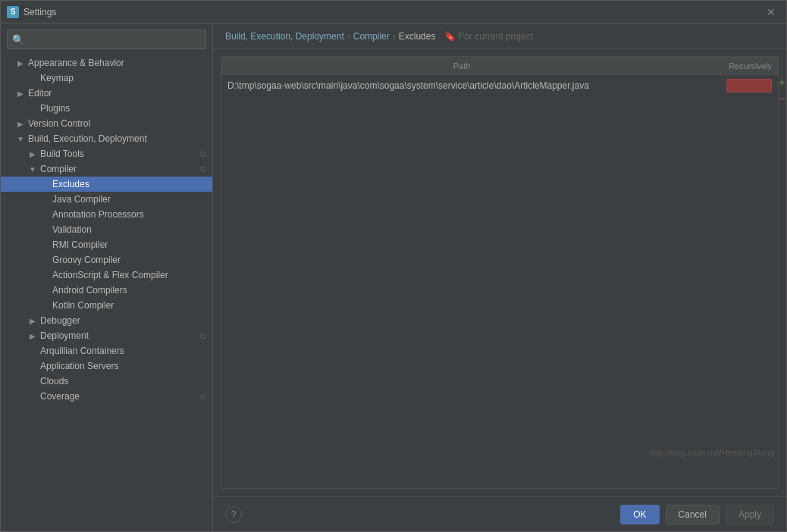 This screenshot has height=532, width=787. What do you see at coordinates (417, 36) in the screenshot?
I see `breadcrumb-current: Excludes` at bounding box center [417, 36].